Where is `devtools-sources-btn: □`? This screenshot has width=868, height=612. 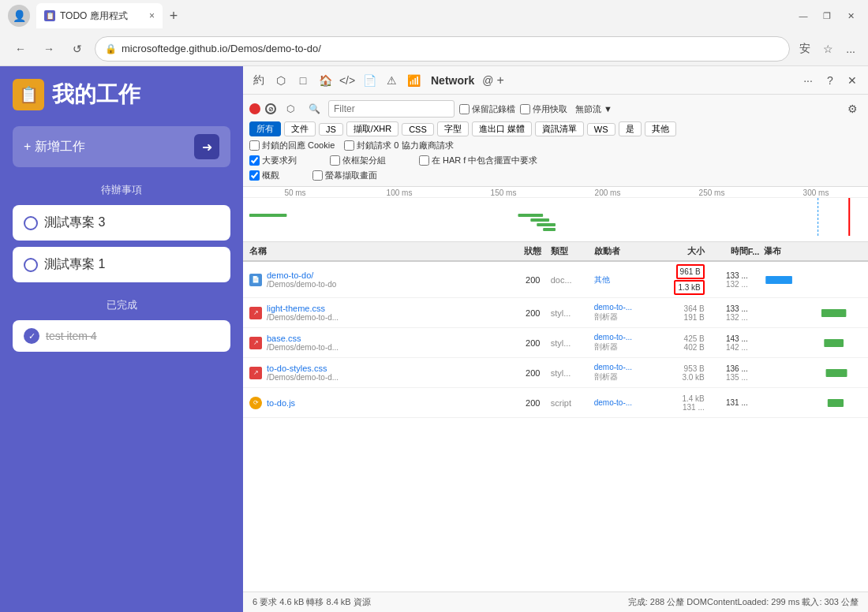 devtools-sources-btn: □ is located at coordinates (303, 80).